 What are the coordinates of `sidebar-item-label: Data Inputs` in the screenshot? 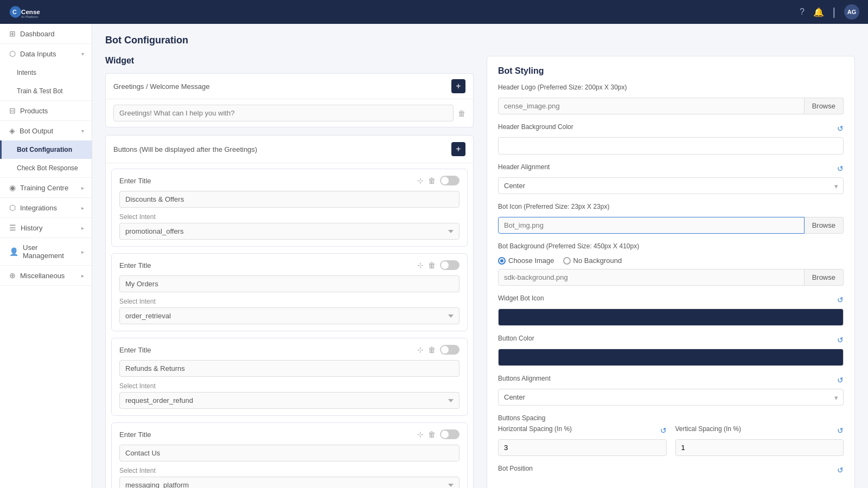 It's located at (38, 54).